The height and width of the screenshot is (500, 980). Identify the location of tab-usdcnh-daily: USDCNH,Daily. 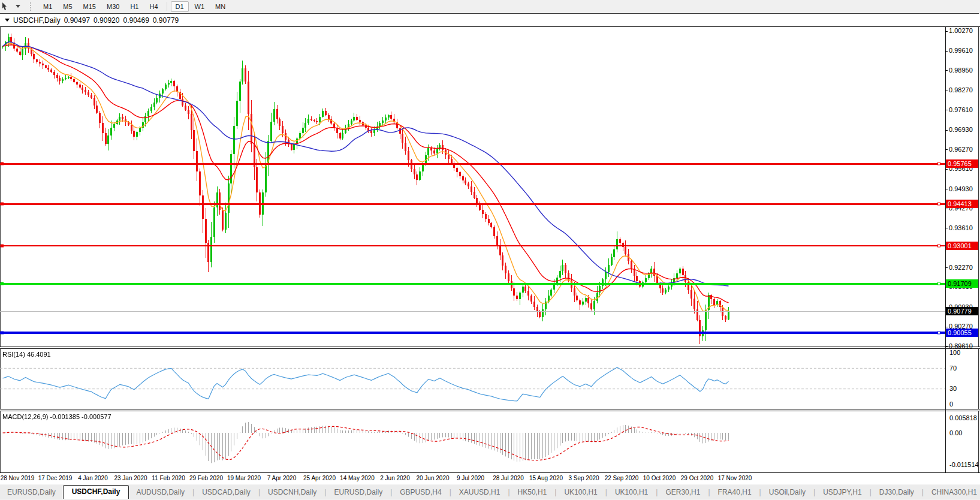
(293, 493).